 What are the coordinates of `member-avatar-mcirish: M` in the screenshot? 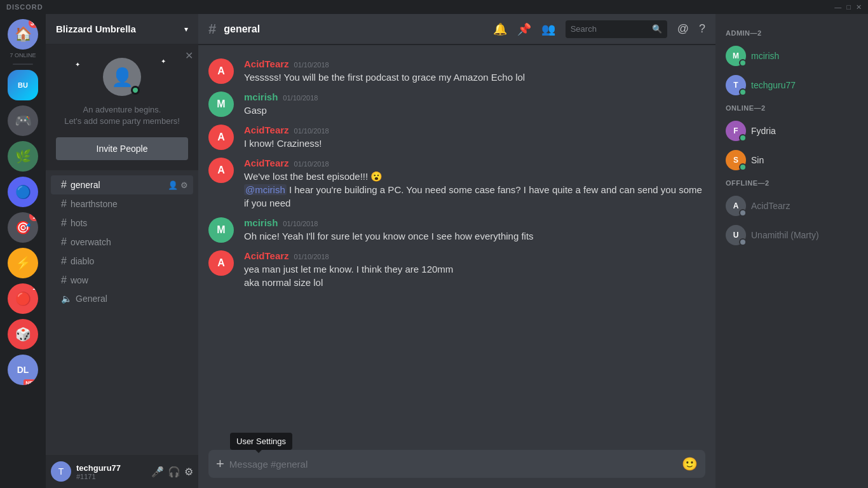 It's located at (736, 56).